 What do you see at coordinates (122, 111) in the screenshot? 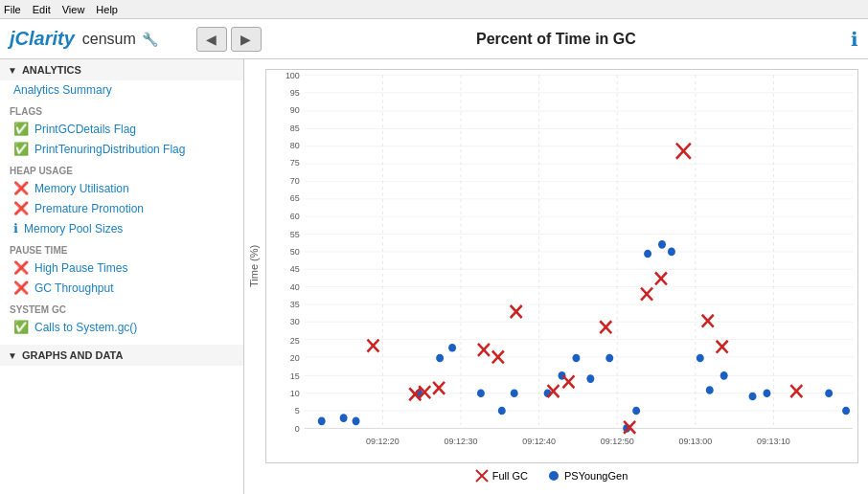
I see `flags-category: FLAGS` at bounding box center [122, 111].